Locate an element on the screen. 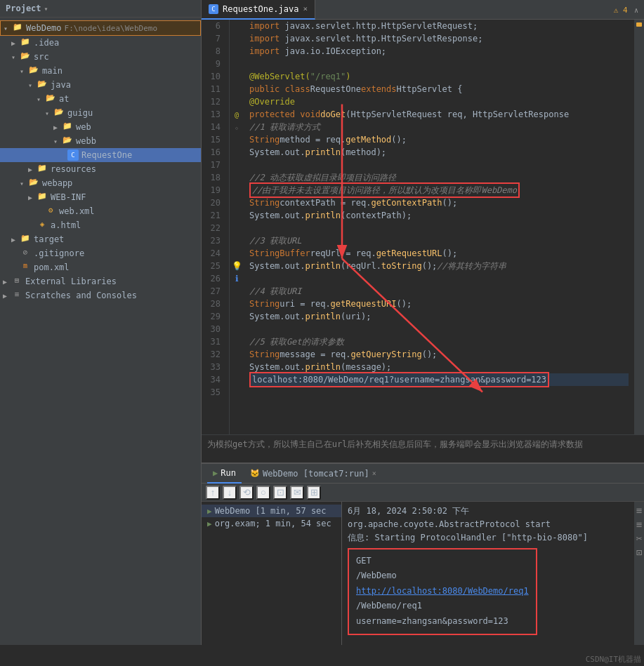  code-line-34: localhost:8080/WebDemo/req1?username=zha… is located at coordinates (439, 380).